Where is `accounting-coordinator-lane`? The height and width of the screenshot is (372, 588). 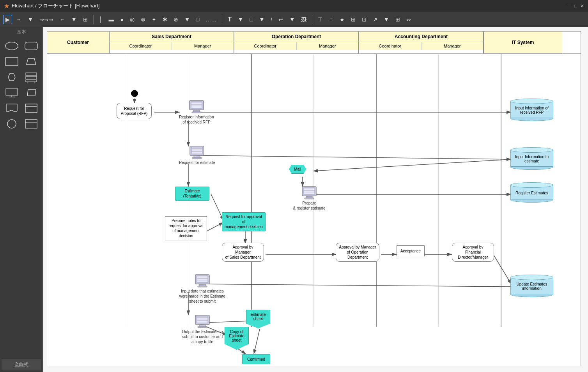 accounting-coordinator-lane is located at coordinates (408, 190).